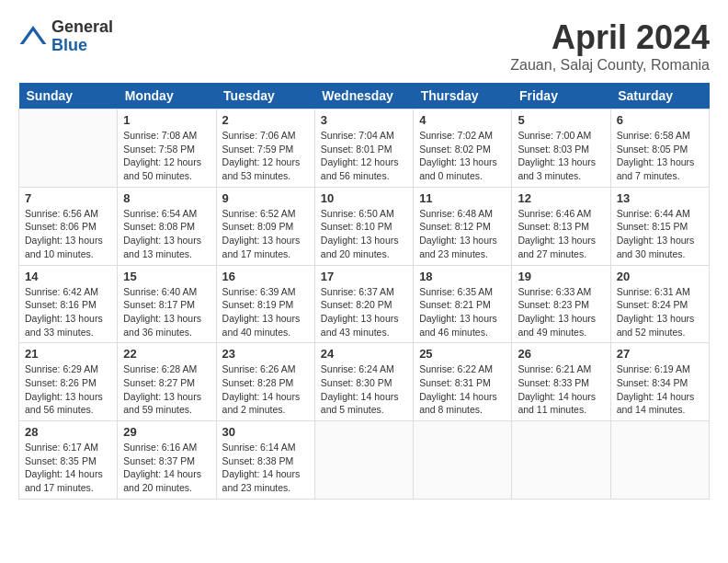  I want to click on day-number: 17, so click(364, 276).